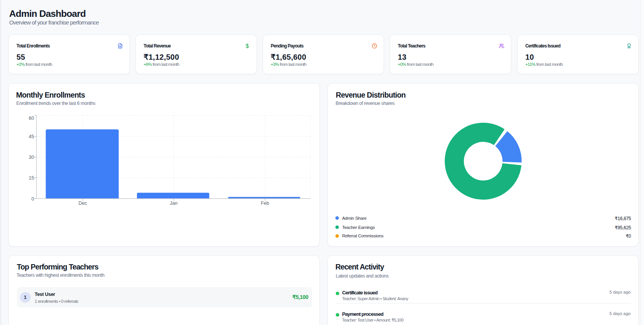 Image resolution: width=644 pixels, height=325 pixels. Describe the element at coordinates (31, 178) in the screenshot. I see `svg-text: 15` at that location.